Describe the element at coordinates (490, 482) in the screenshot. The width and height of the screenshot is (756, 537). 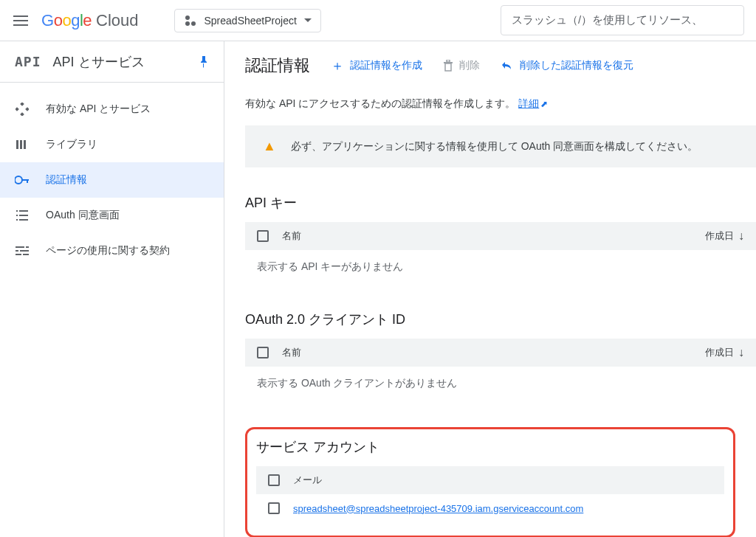
I see `service-accounts-highlight: サービス アカウント メール spreadsheet@spreadsheetpr…` at that location.